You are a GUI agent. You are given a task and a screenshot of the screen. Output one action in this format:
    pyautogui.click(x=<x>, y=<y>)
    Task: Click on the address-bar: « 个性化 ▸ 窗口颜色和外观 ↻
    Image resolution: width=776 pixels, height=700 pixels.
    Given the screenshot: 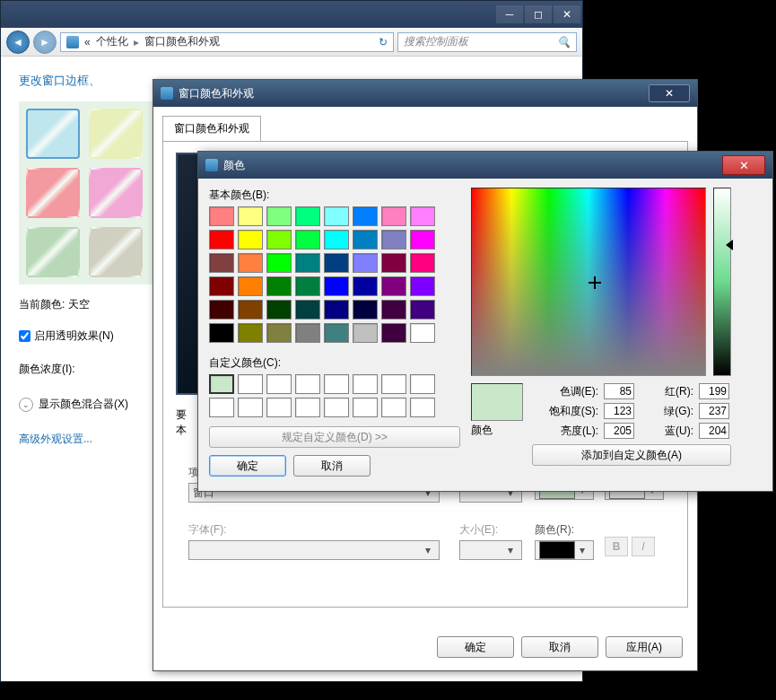 What is the action you would take?
    pyautogui.click(x=227, y=42)
    